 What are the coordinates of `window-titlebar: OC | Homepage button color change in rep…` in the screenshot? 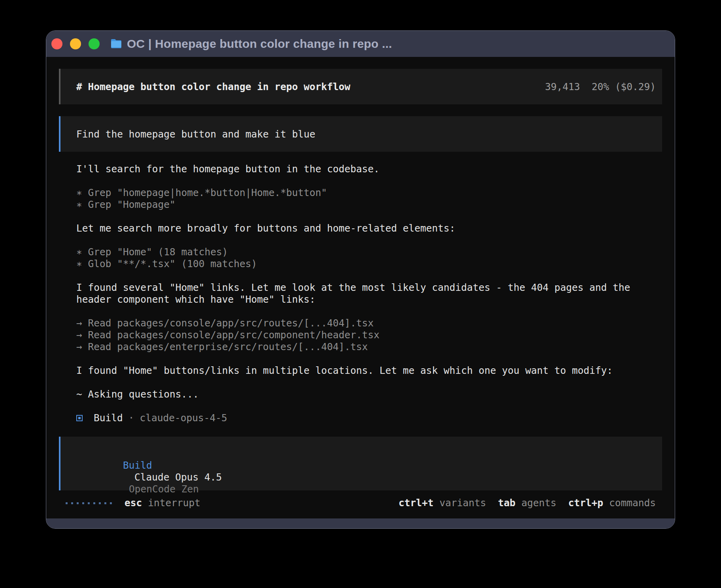 It's located at (360, 44).